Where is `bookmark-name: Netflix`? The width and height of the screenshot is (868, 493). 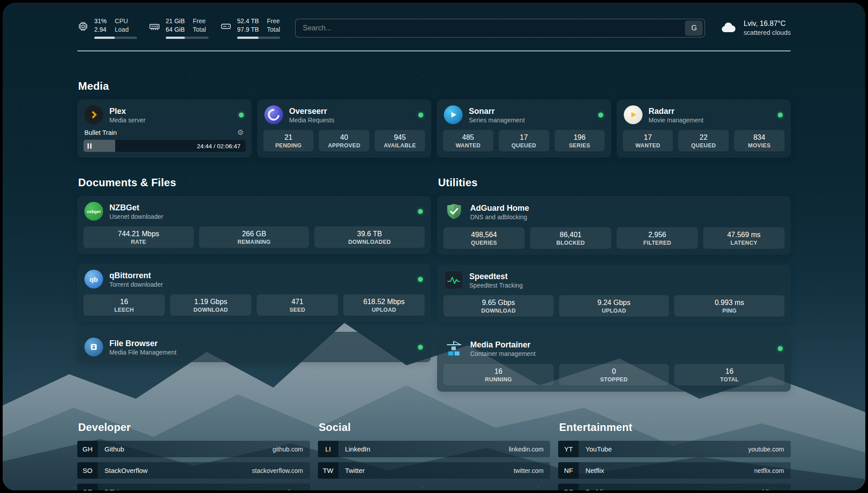
bookmark-name: Netflix is located at coordinates (595, 471).